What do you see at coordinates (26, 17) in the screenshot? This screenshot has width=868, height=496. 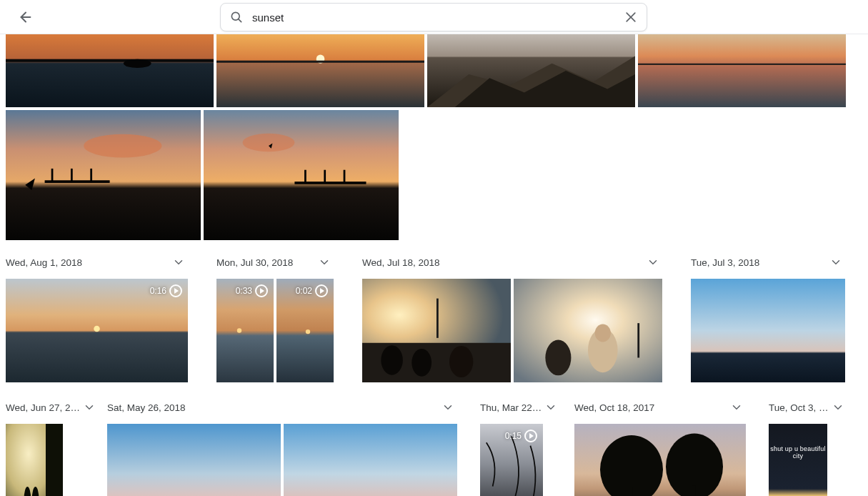 I see `back-button` at bounding box center [26, 17].